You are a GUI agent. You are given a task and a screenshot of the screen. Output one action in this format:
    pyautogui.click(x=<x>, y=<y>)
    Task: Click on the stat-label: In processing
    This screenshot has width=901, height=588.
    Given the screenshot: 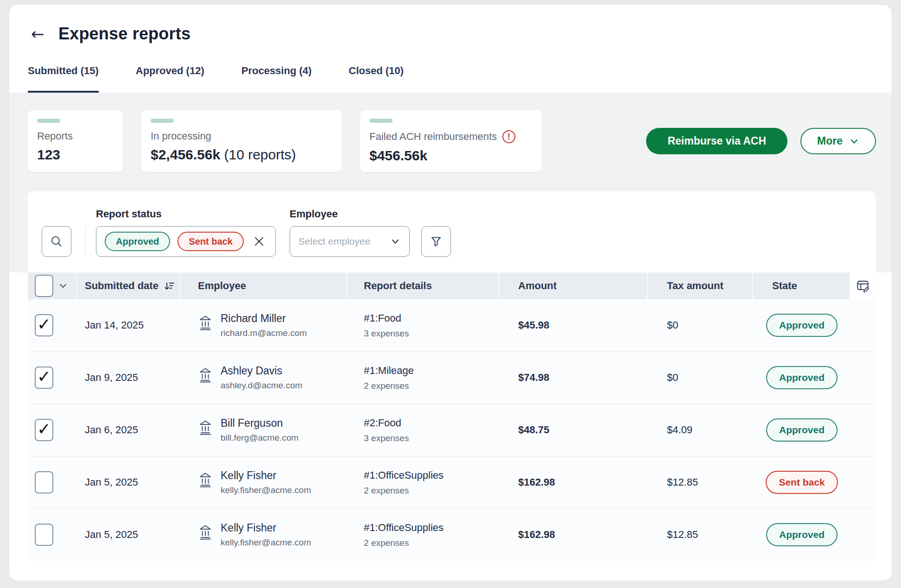 What is the action you would take?
    pyautogui.click(x=181, y=136)
    